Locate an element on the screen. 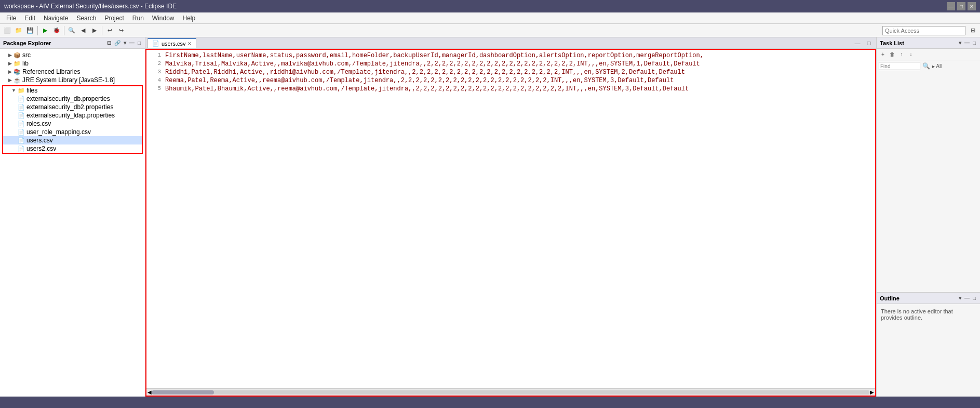 The image size is (980, 408). run-button: ▶ is located at coordinates (45, 31).